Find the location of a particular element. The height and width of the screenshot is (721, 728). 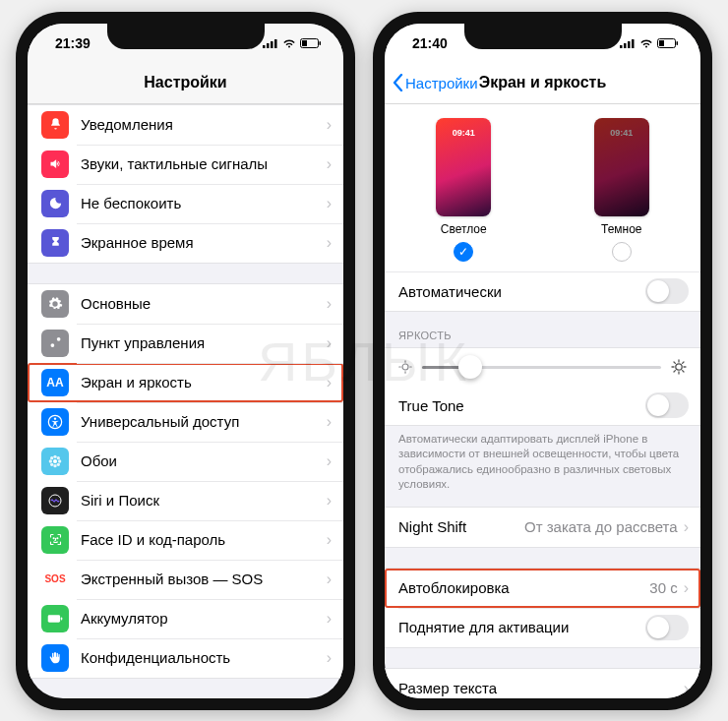

row-label: Экран и яркость is located at coordinates (204, 382).